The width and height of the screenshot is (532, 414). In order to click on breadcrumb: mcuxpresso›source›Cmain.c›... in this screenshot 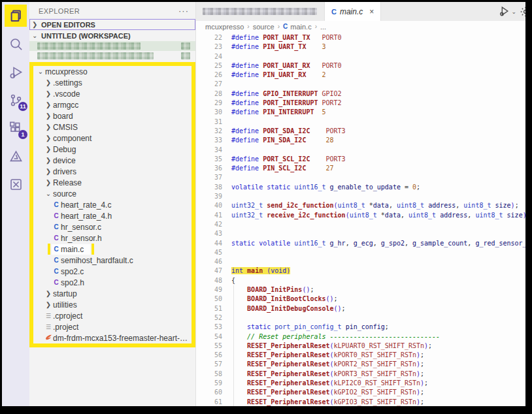, I will do `click(361, 26)`.